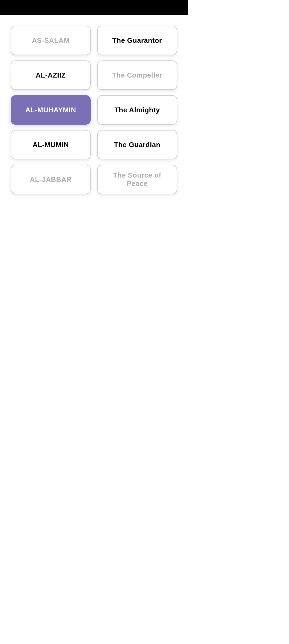  What do you see at coordinates (51, 110) in the screenshot?
I see `card-label-al-muhaymin: AL-MUHAYMIN` at bounding box center [51, 110].